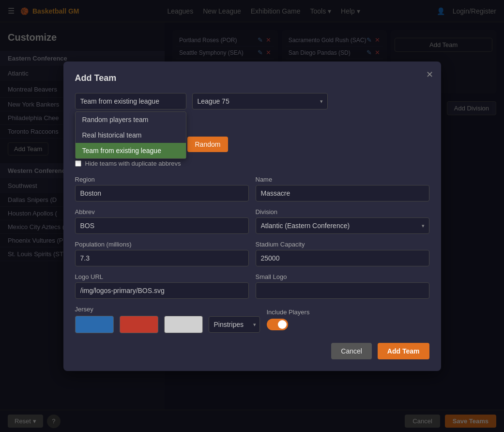 The image size is (504, 432). I want to click on include-players-toggle, so click(277, 324).